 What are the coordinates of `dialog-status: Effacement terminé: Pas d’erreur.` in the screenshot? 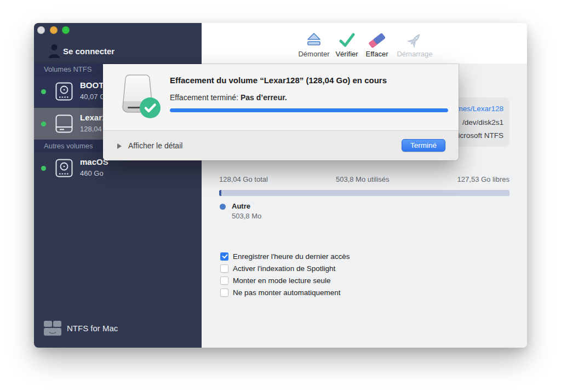 It's located at (228, 97).